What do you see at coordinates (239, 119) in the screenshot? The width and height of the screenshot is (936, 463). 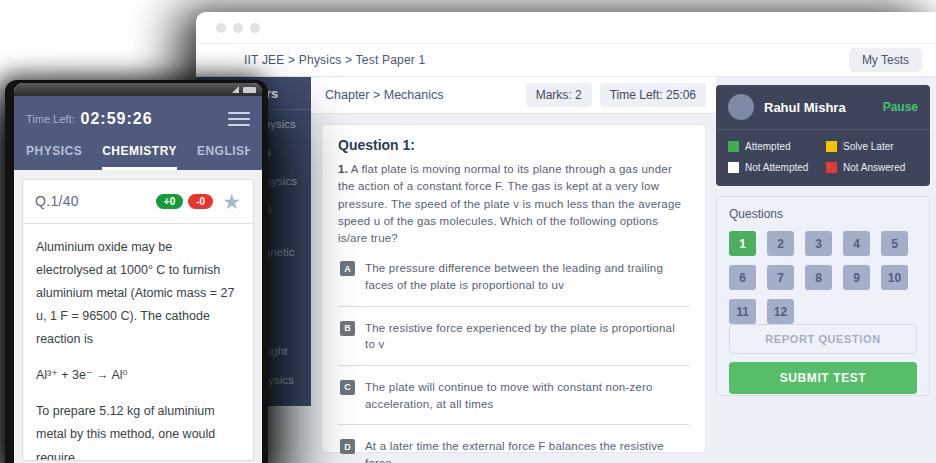 I see `menu-icon` at bounding box center [239, 119].